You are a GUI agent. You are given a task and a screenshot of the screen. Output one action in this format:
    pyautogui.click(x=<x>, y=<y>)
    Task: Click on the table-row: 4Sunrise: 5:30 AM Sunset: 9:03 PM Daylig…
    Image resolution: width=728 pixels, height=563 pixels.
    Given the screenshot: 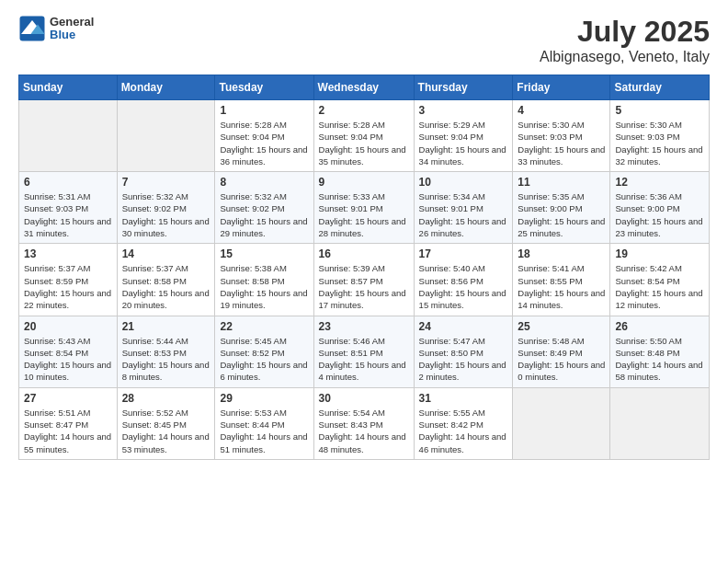 What is the action you would take?
    pyautogui.click(x=562, y=136)
    